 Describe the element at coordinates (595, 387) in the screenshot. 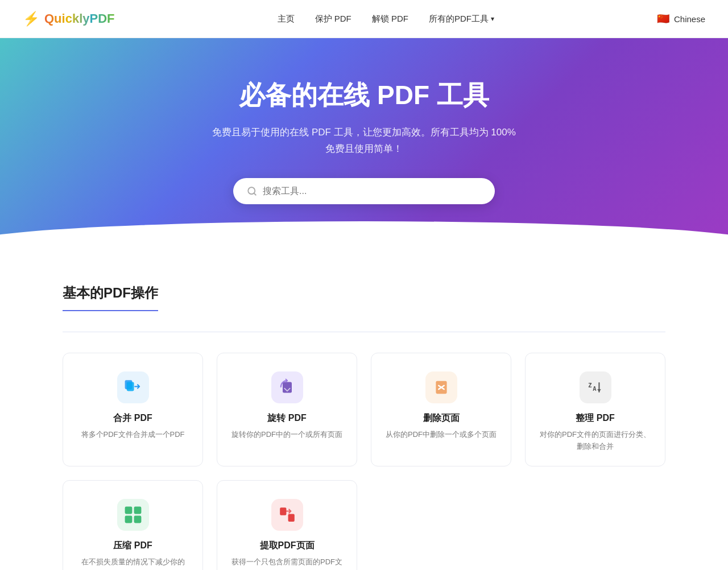

I see `organize-icon: Z A` at that location.